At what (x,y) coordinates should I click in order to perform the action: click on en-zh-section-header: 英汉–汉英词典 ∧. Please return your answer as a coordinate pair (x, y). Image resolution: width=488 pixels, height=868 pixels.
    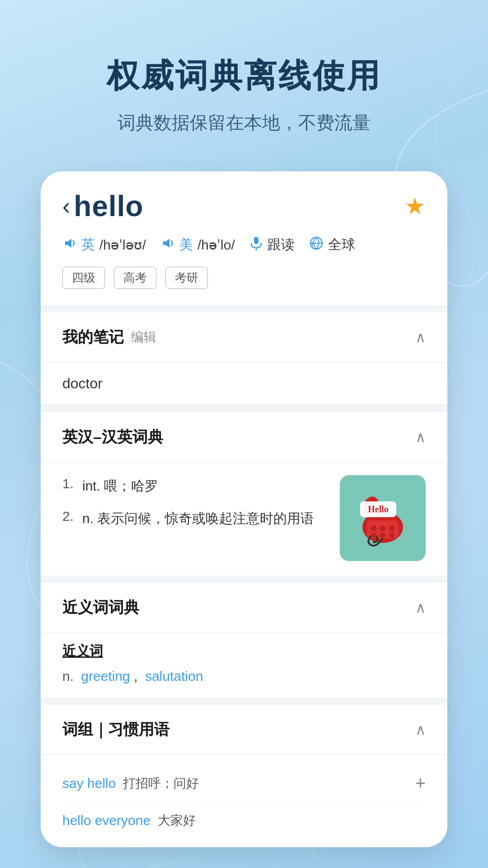
    Looking at the image, I should click on (244, 438).